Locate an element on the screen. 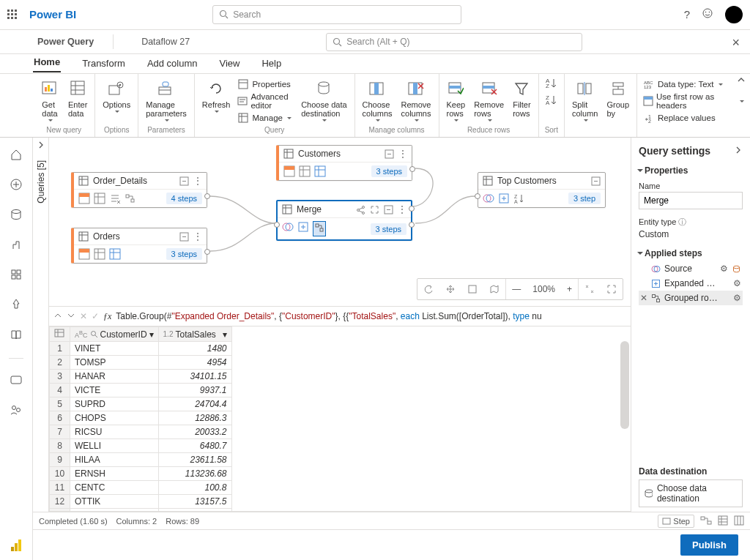 This screenshot has width=750, height=560. applied-step-grouped: ✕ Grouped ro… ⚙ is located at coordinates (691, 298).